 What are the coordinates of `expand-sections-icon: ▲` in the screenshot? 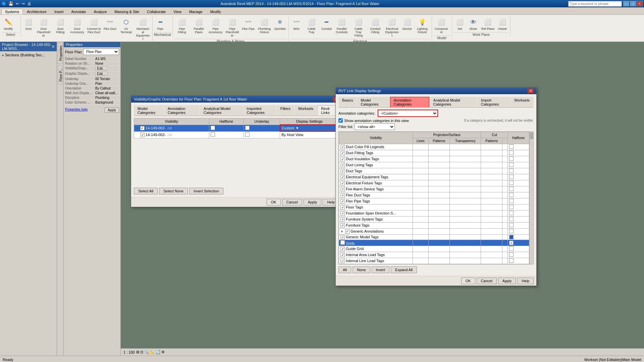 It's located at (3, 55).